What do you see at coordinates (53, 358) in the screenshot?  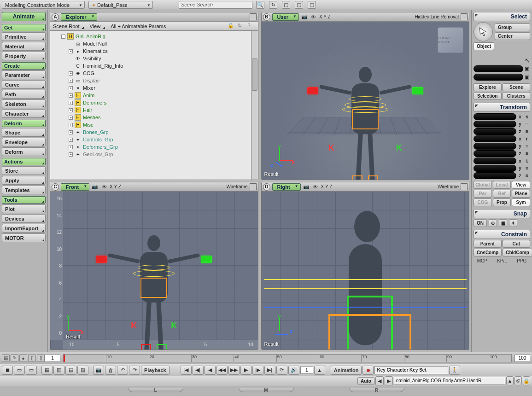 I see `timeline-start-field` at bounding box center [53, 358].